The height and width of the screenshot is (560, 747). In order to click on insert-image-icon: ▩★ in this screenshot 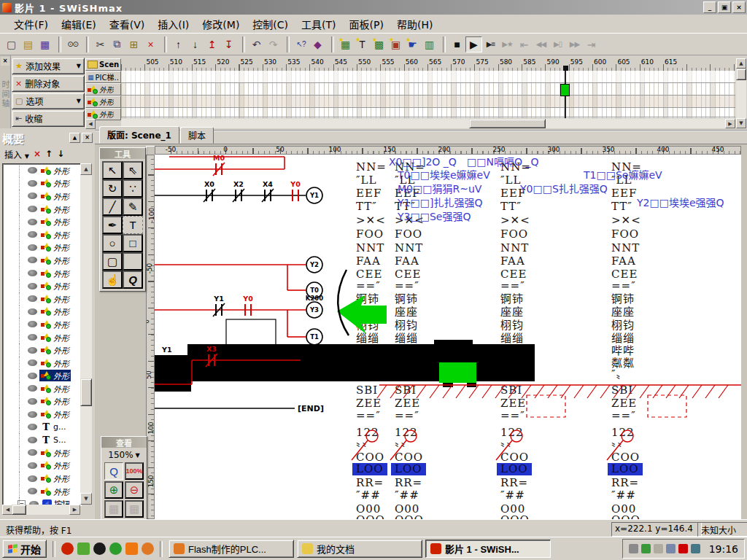, I will do `click(379, 44)`.